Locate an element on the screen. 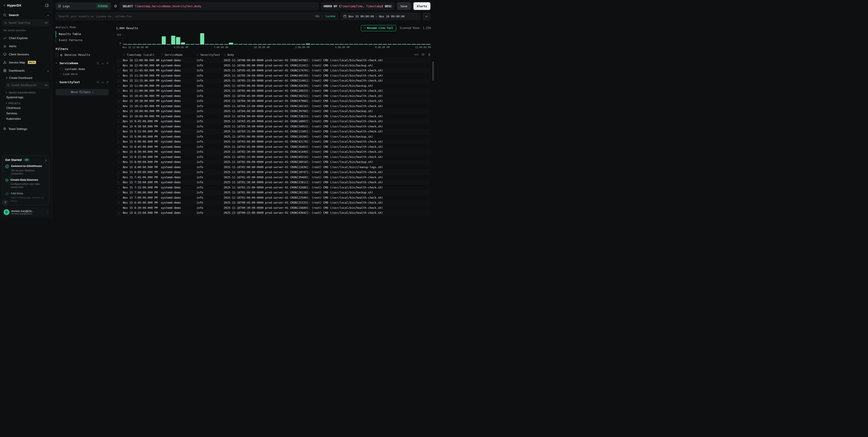  table-row: Nov 15 8:00:00.000 PM systemd-demo info … is located at coordinates (274, 162).